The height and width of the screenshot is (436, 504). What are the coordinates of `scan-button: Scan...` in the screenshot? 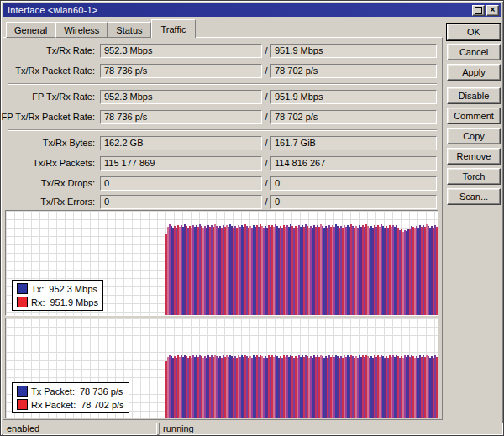 It's located at (474, 197).